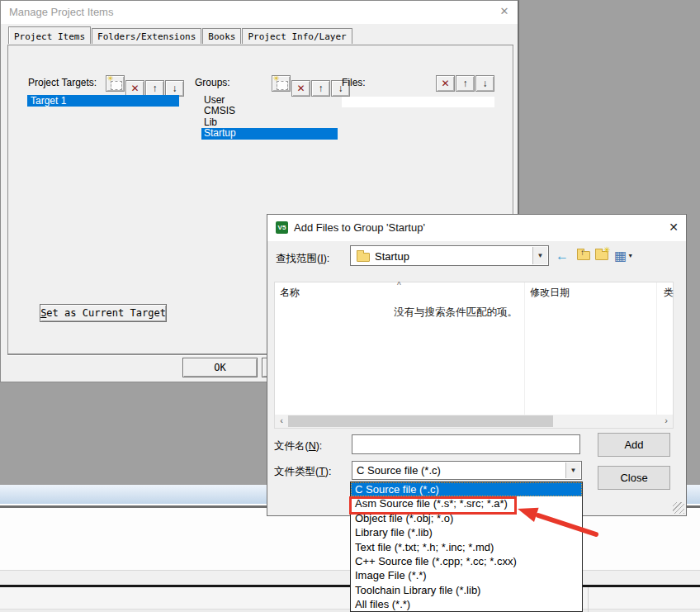 This screenshot has height=612, width=700. What do you see at coordinates (466, 562) in the screenshot?
I see `dropdown-item-cpp-source: C++ Source file (*.cpp; *.cc; *.cxx)` at bounding box center [466, 562].